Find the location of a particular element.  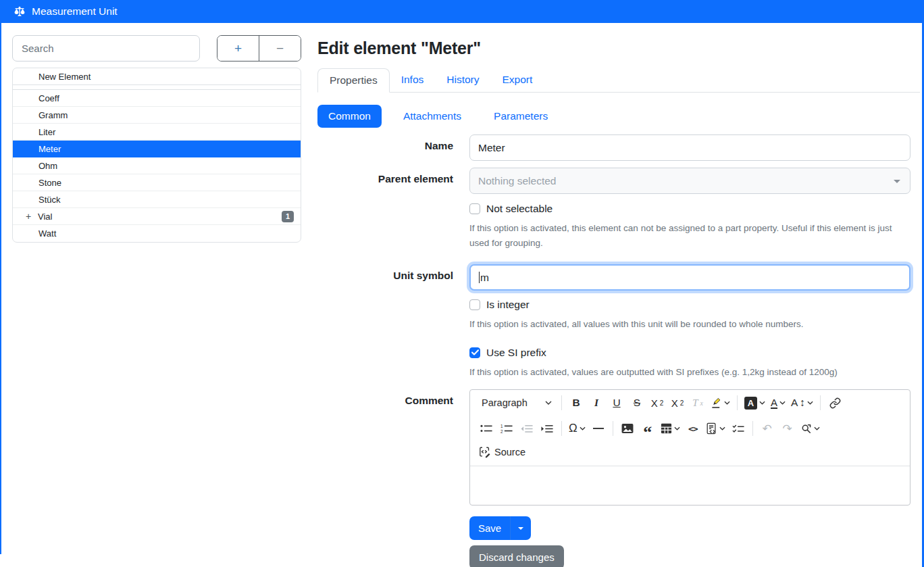

numbered-list-button: 1 2 is located at coordinates (507, 428).